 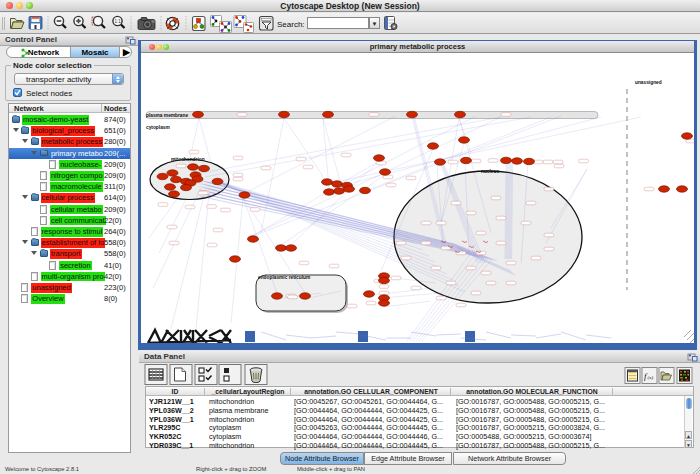 I want to click on svg-text: cytoplasm, so click(x=158, y=128).